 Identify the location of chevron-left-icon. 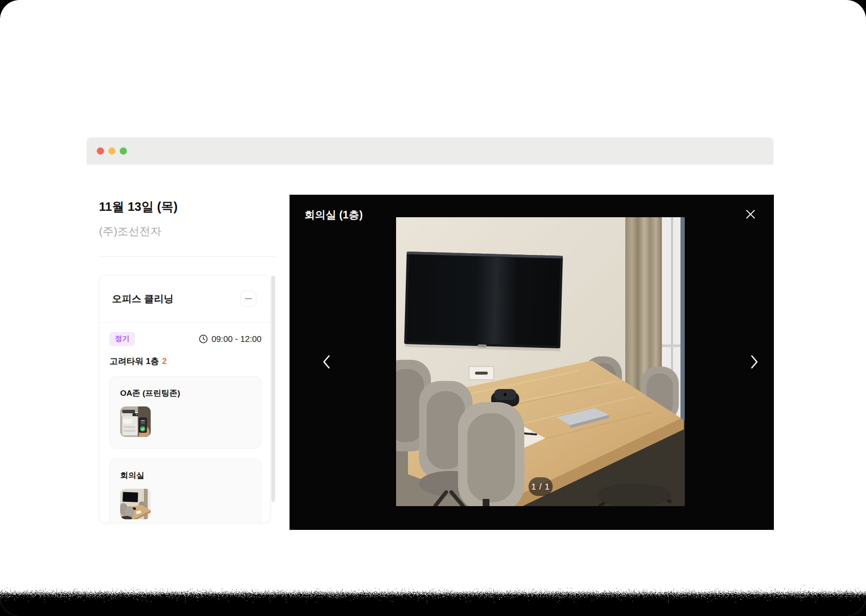
(326, 362).